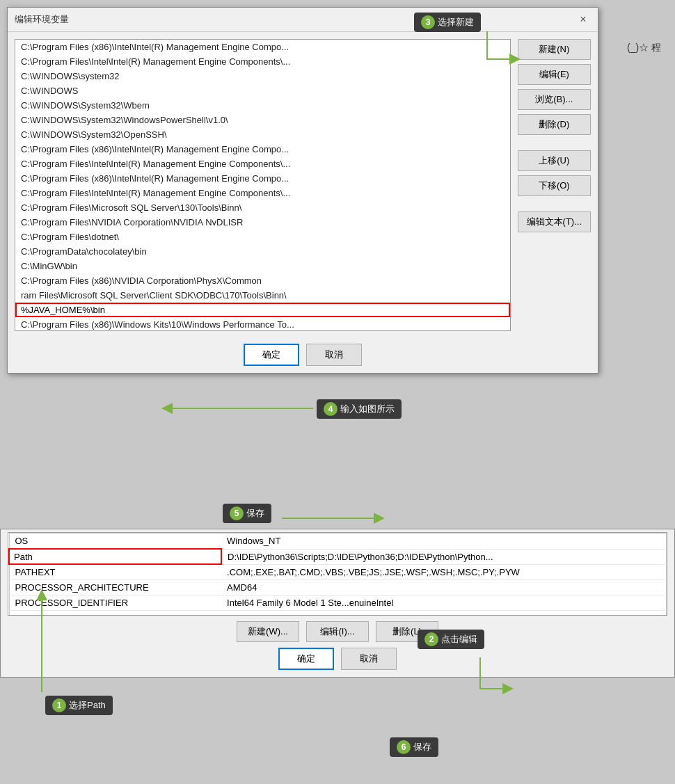  Describe the element at coordinates (554, 161) in the screenshot. I see `move-up-button: 上移(U)` at that location.